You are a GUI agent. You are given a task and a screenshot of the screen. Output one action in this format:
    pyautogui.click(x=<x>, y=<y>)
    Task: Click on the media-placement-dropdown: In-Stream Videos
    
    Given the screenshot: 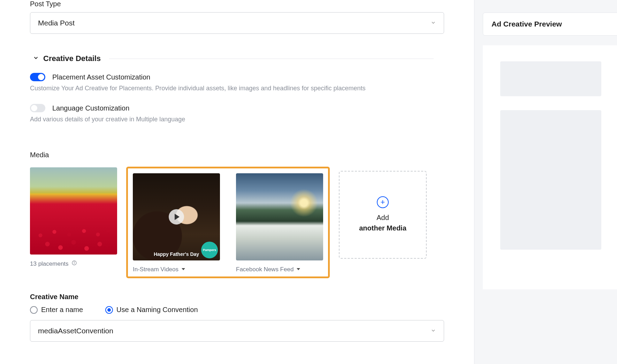 What is the action you would take?
    pyautogui.click(x=176, y=270)
    